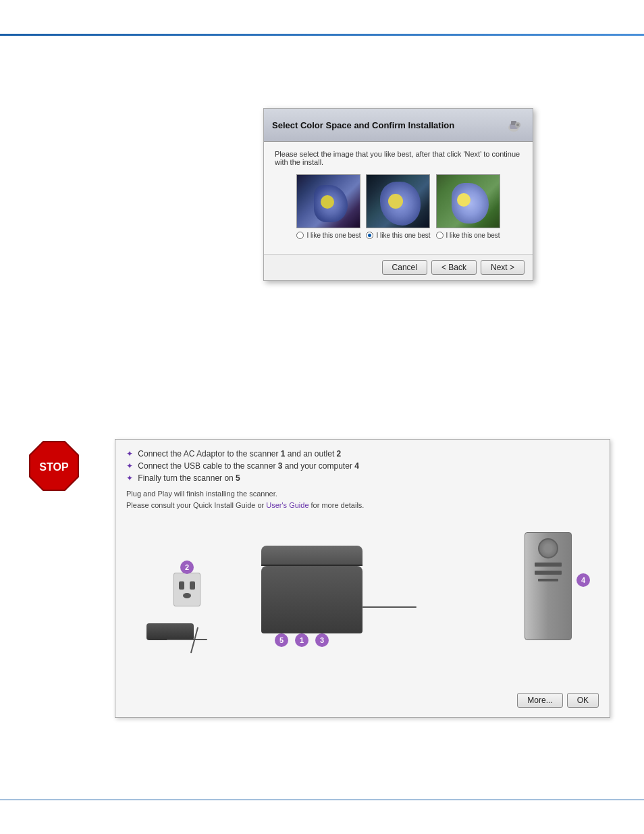  Describe the element at coordinates (405, 267) in the screenshot. I see `cancel-button: Cancel` at that location.